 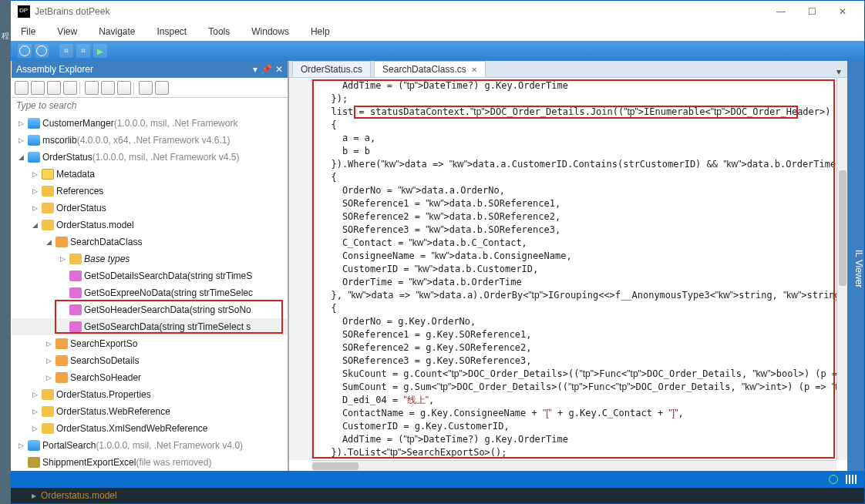 I want to click on menu-inspect: Inspect, so click(x=173, y=32).